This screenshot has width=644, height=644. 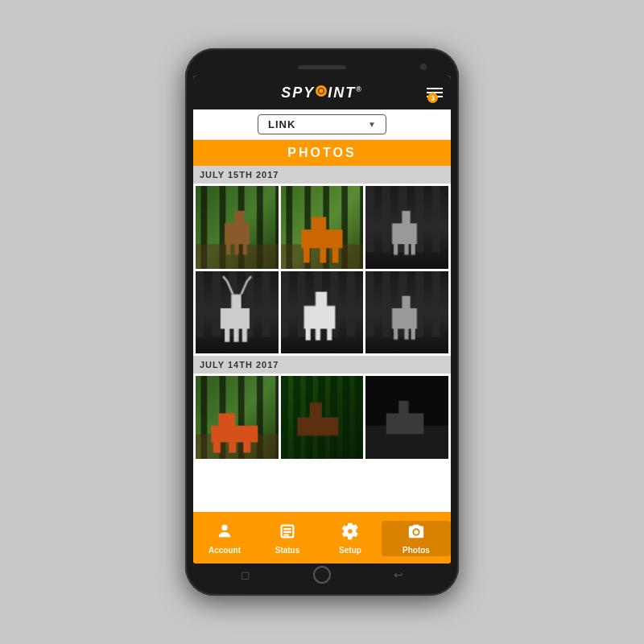 What do you see at coordinates (322, 153) in the screenshot?
I see `photos-title: PHOTOS` at bounding box center [322, 153].